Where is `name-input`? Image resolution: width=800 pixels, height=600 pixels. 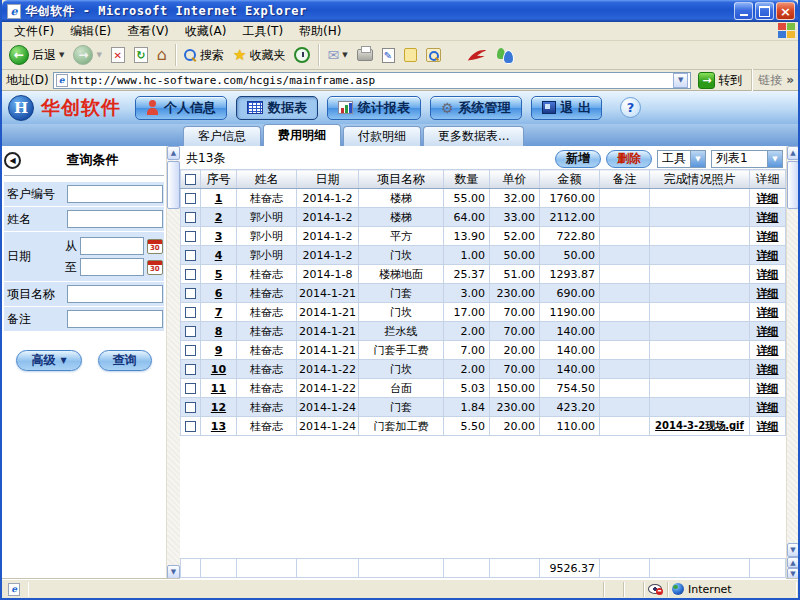
name-input is located at coordinates (115, 219).